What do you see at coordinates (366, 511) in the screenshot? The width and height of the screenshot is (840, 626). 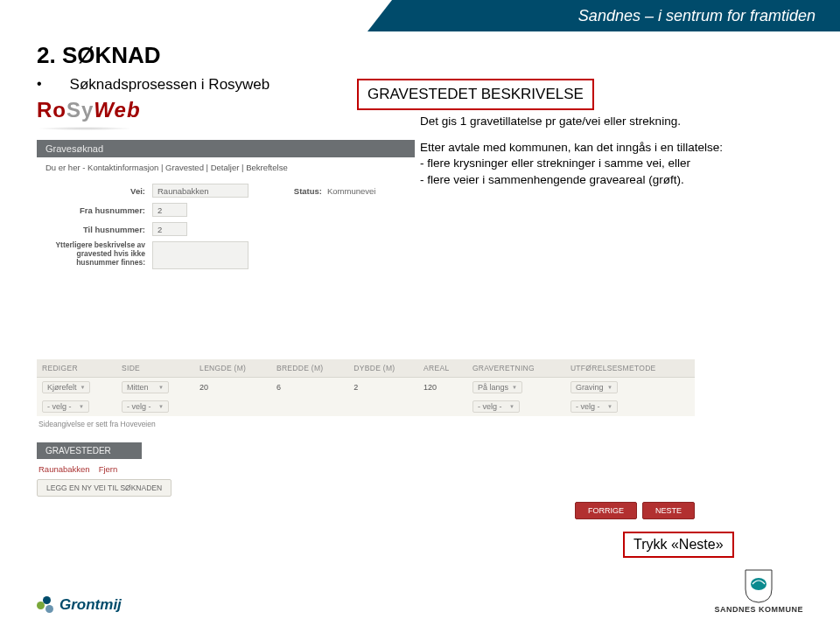 I see `app-nav: FORRIGE NESTE` at bounding box center [366, 511].